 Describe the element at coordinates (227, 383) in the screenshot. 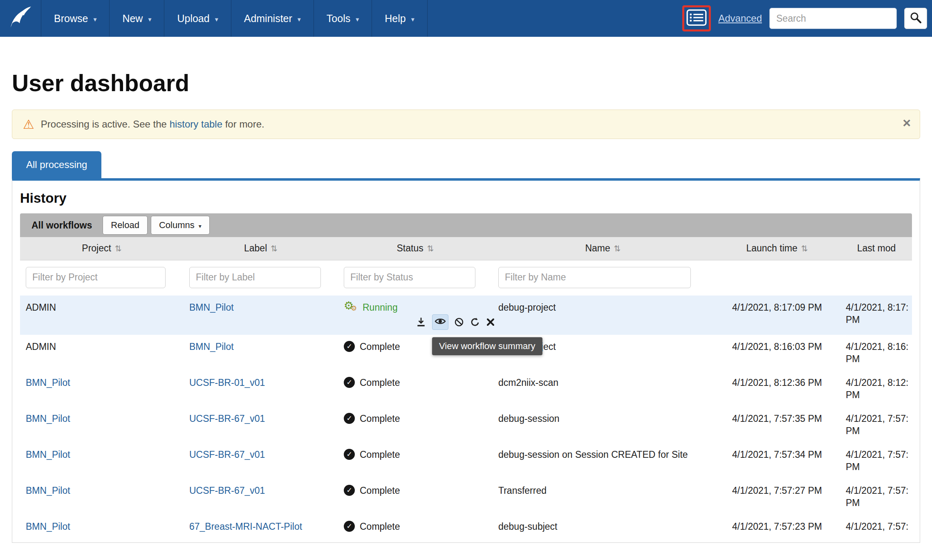

I see `label-link: UCSF-BR-01_v01` at that location.